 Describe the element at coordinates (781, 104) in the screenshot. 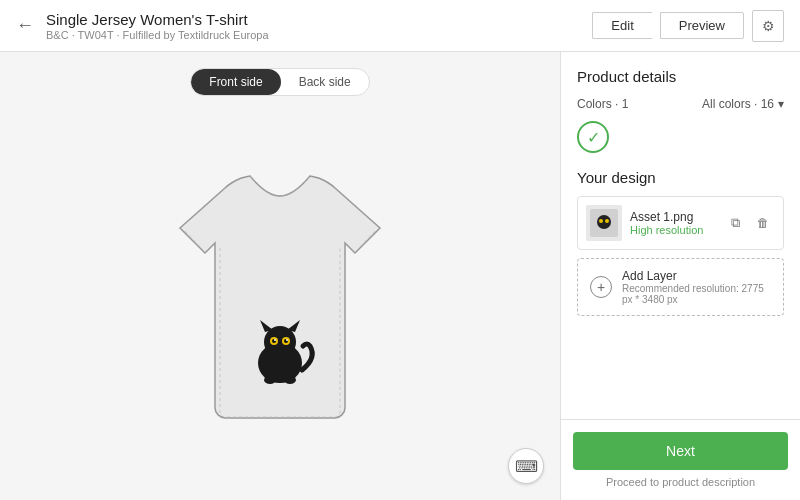

I see `chevron-down-icon: ▾` at that location.